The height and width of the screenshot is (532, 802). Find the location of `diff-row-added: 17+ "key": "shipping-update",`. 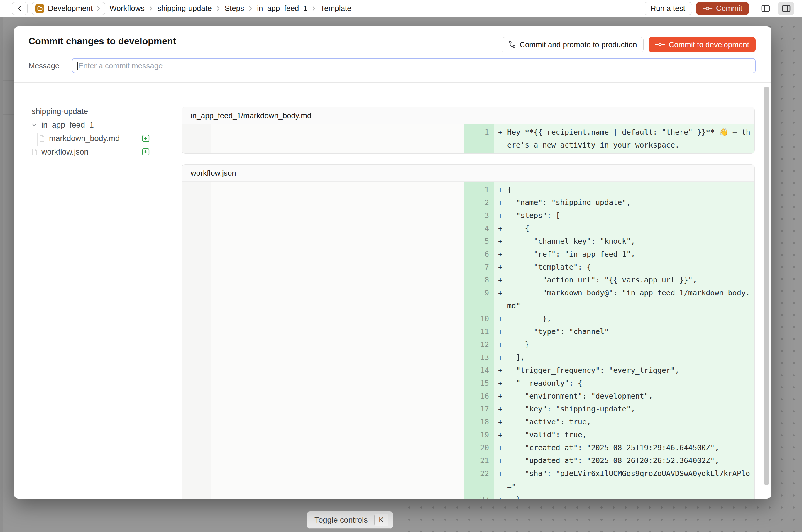

diff-row-added: 17+ "key": "shipping-update", is located at coordinates (468, 409).